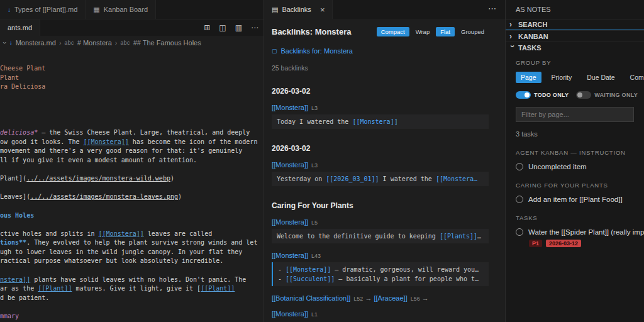  I want to click on code-snippet: Welcome to the definitive guide to keepi…, so click(380, 236).